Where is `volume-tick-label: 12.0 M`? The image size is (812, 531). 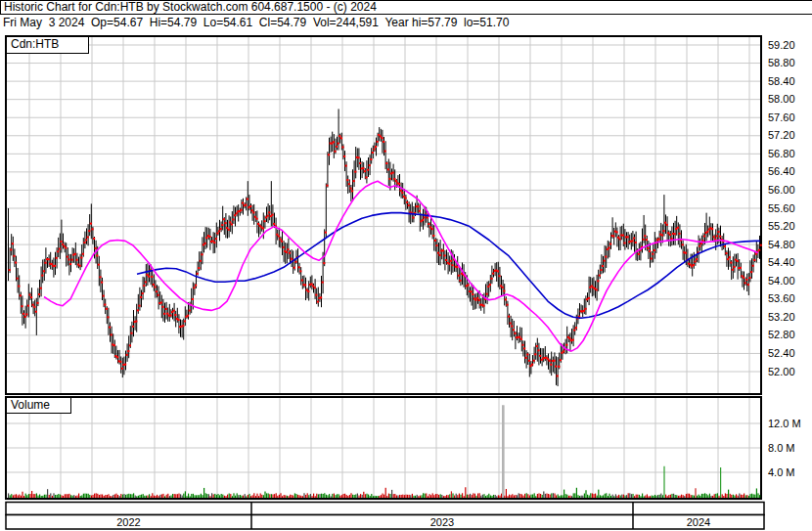
volume-tick-label: 12.0 M is located at coordinates (790, 424).